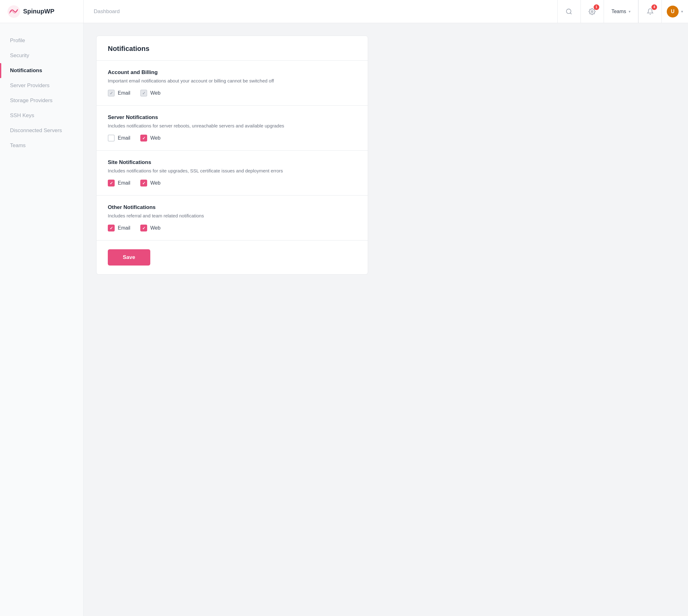 The height and width of the screenshot is (616, 688). What do you see at coordinates (623, 12) in the screenshot?
I see `header-actions: 1 Teams ▾ 4 U ▾` at bounding box center [623, 12].